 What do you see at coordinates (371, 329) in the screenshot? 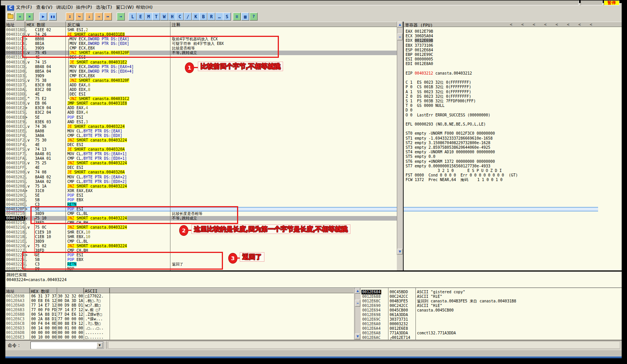
I see `stack-address-cell: 0012E6A4` at bounding box center [371, 329].